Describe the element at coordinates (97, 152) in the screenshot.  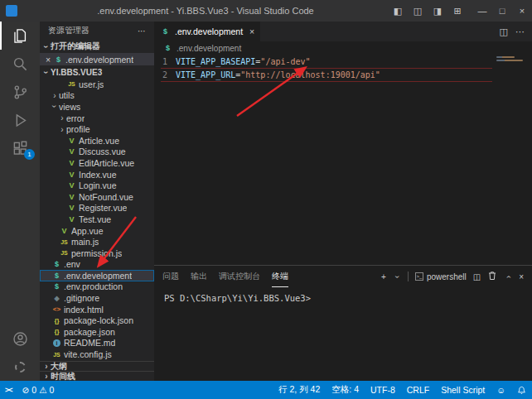
I see `tree-item-Discuss.vue: Discuss.vue` at that location.